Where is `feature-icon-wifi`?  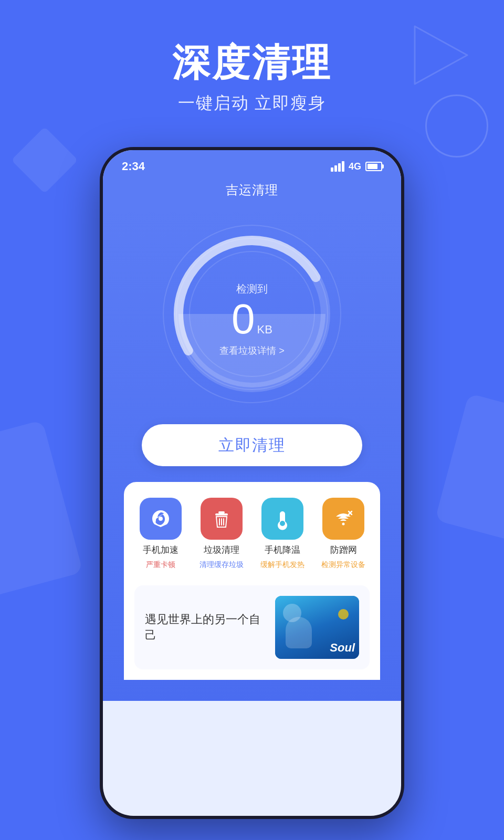 feature-icon-wifi is located at coordinates (343, 519).